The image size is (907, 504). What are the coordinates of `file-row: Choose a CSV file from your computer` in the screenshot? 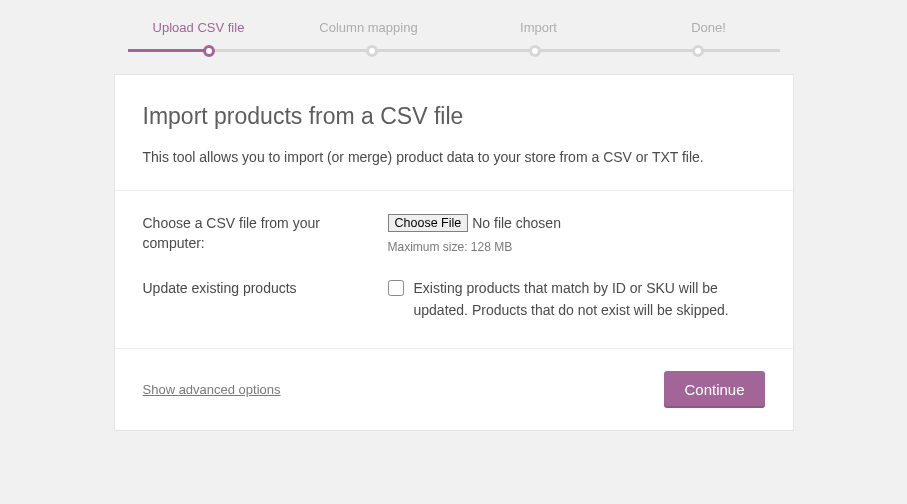 It's located at (454, 235).